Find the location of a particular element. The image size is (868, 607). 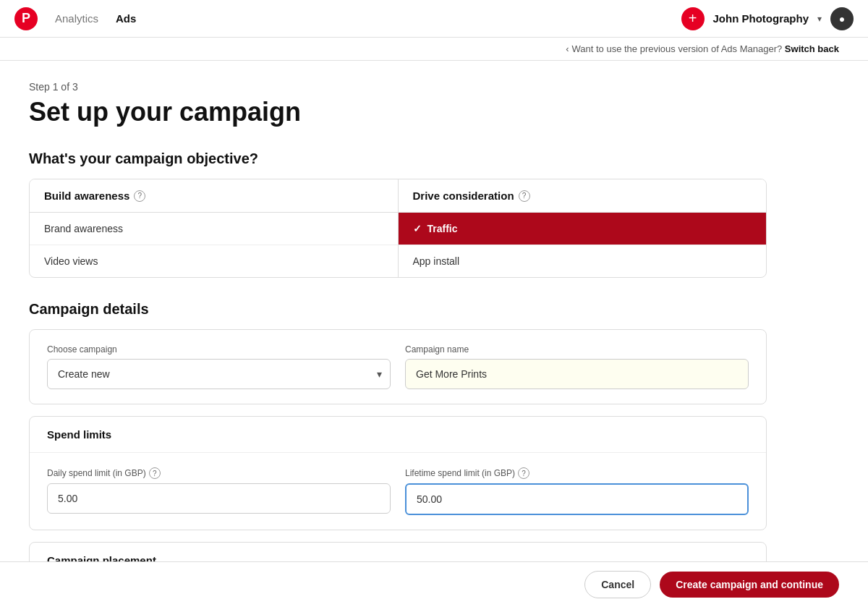

switch-back-link: Switch back is located at coordinates (812, 49).